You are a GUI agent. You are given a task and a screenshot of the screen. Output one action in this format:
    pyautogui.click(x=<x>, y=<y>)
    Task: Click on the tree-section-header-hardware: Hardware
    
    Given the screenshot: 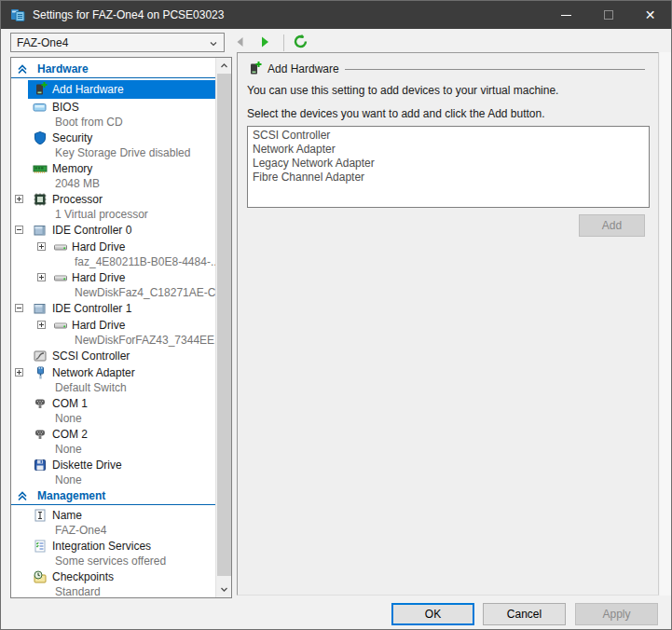 What is the action you would take?
    pyautogui.click(x=114, y=69)
    